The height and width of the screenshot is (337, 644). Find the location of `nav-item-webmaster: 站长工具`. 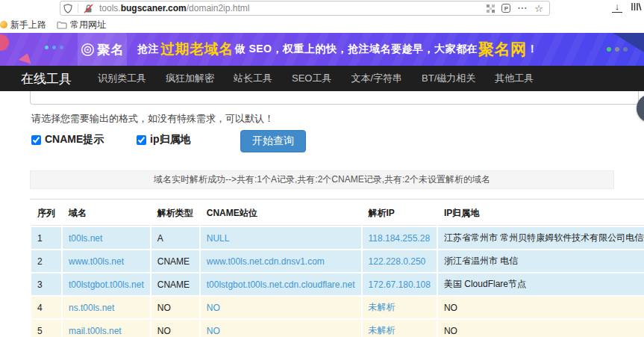

nav-item-webmaster: 站长工具 is located at coordinates (253, 78).